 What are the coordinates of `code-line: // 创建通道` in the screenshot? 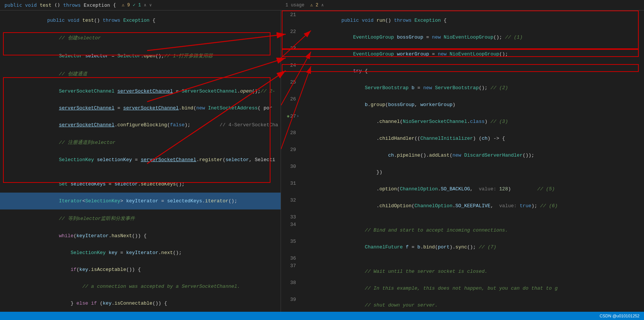 It's located at (140, 74).